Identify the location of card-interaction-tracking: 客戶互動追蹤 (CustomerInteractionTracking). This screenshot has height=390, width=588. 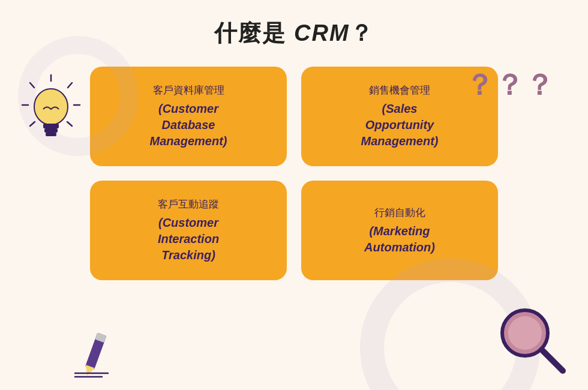
(188, 230).